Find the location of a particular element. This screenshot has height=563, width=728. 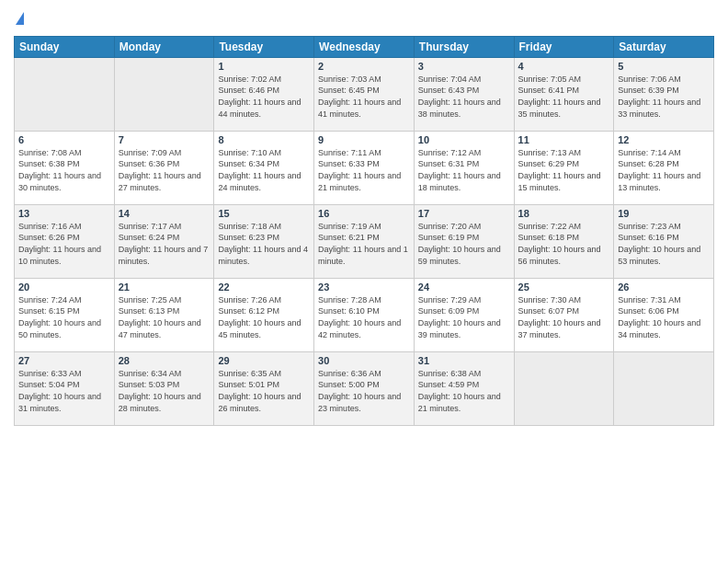

day-info: Sunrise: 7:26 AM Sunset: 6:12 PM Dayligh… is located at coordinates (264, 317).